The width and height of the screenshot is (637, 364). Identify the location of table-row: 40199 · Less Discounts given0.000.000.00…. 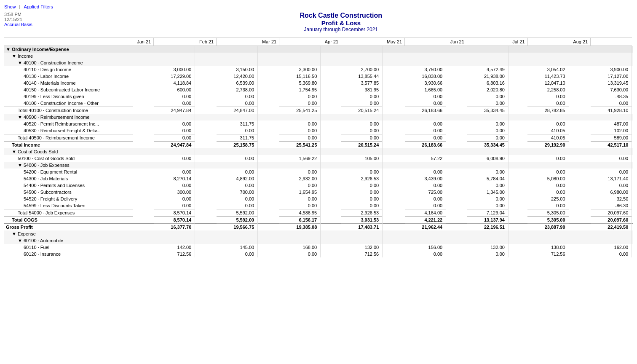
(318, 96).